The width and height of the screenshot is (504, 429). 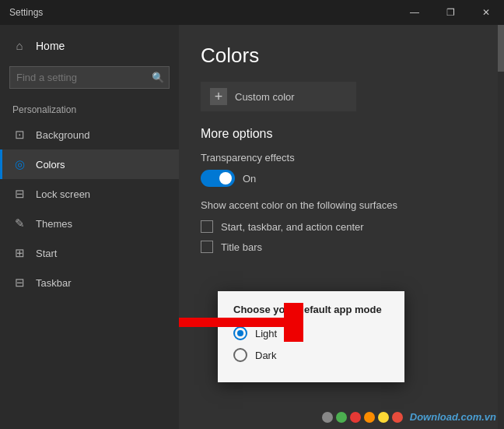 What do you see at coordinates (19, 45) in the screenshot?
I see `home-icon: ⌂` at bounding box center [19, 45].